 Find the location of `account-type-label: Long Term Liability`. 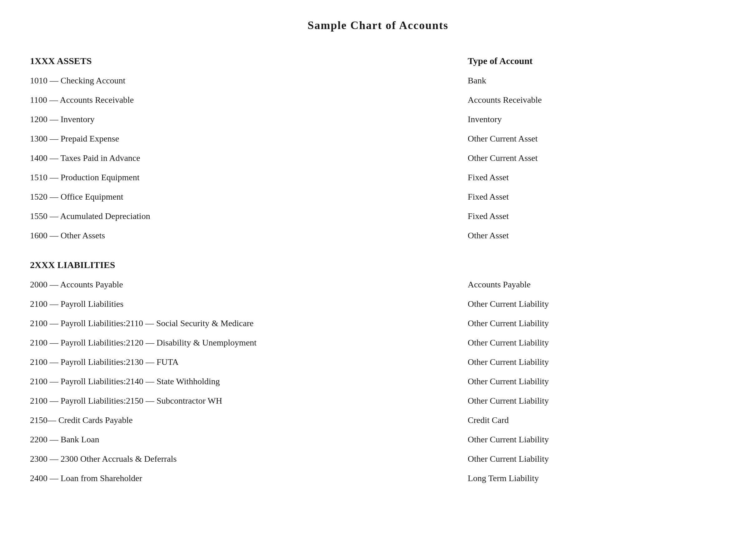

account-type-label: Long Term Liability is located at coordinates (597, 478).